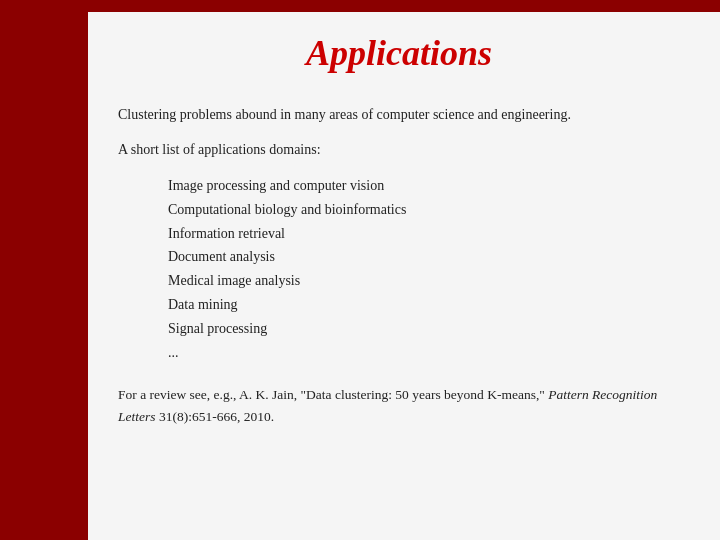 The width and height of the screenshot is (720, 540). I want to click on list-item: Image processing and computer vision, so click(424, 186).